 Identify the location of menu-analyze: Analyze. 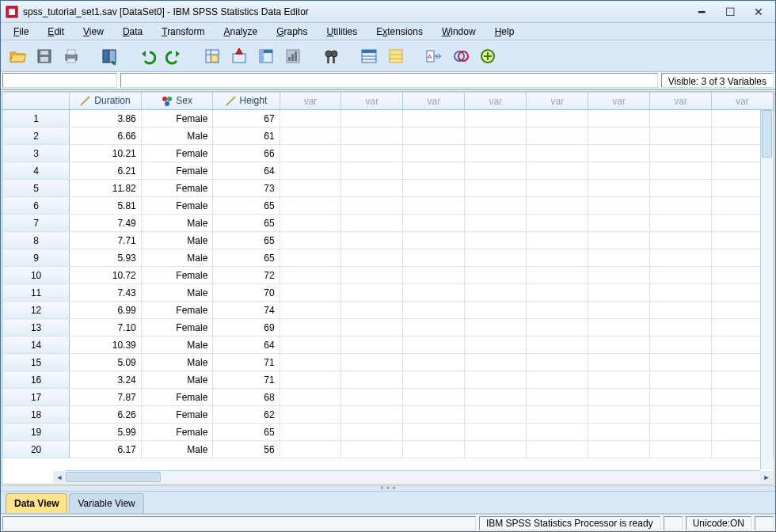
(241, 32).